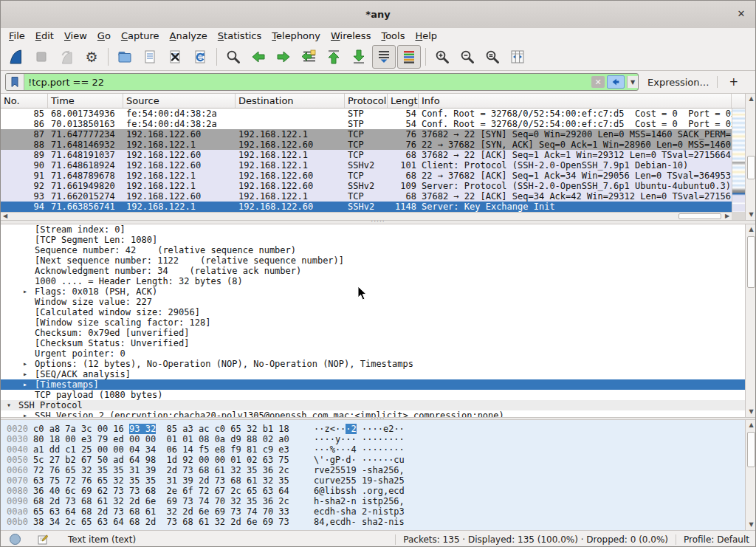  Describe the element at coordinates (373, 450) in the screenshot. I see `hex-row-0040: 0040a1 dd c1 25 00 00 04 34 06 14 f5 e8 …` at that location.